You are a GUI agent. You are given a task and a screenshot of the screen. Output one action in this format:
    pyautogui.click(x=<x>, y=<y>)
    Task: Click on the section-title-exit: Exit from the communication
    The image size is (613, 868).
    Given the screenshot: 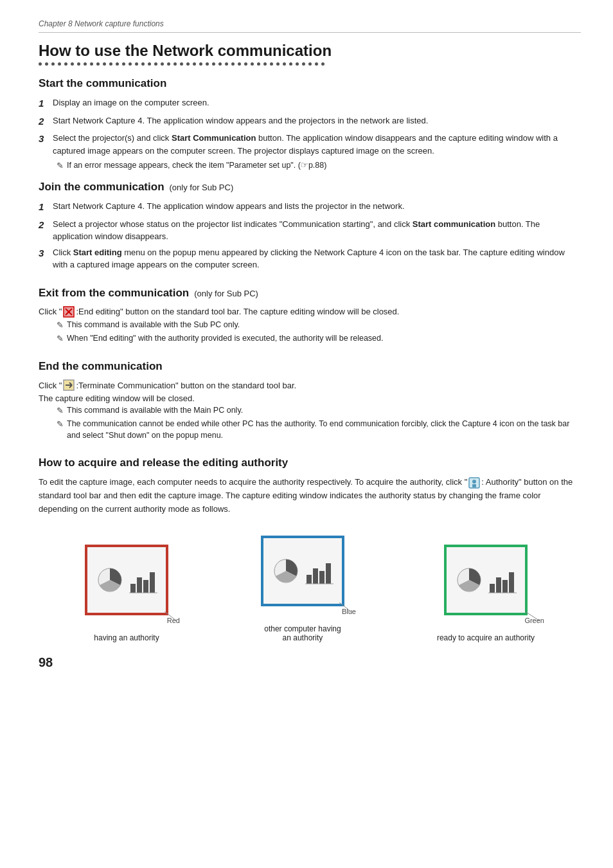 What is the action you would take?
    pyautogui.click(x=114, y=293)
    